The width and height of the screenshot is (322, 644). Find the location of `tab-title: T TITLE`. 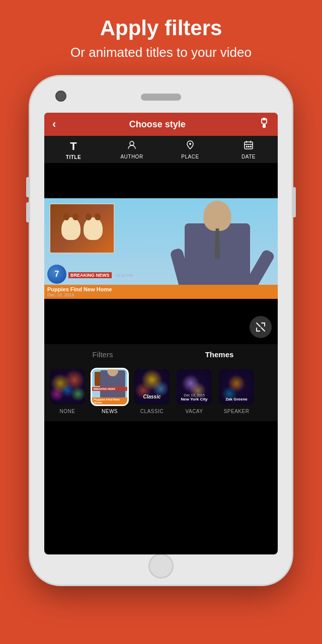

tab-title: T TITLE is located at coordinates (73, 150).